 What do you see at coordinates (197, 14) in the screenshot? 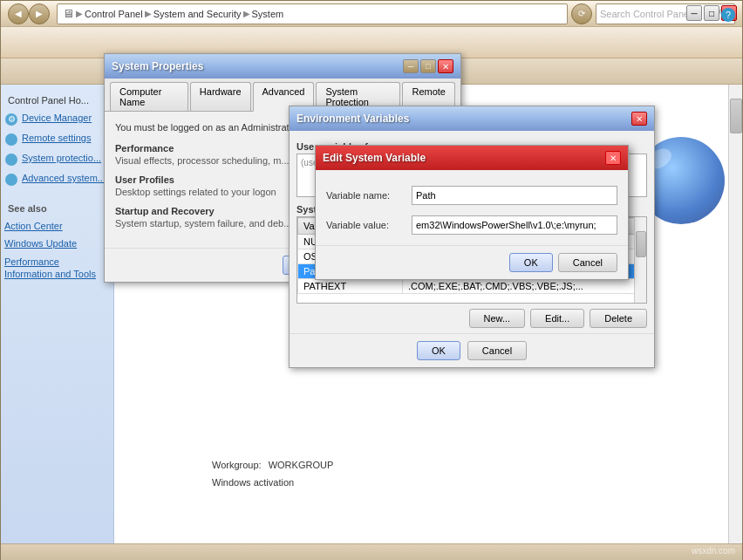
I see `address-part-2: System and Security` at bounding box center [197, 14].